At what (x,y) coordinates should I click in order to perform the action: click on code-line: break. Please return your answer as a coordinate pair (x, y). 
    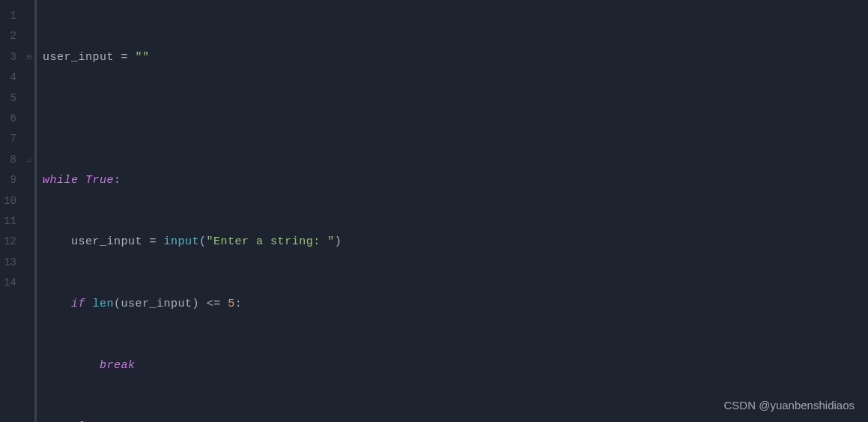
    Looking at the image, I should click on (455, 366).